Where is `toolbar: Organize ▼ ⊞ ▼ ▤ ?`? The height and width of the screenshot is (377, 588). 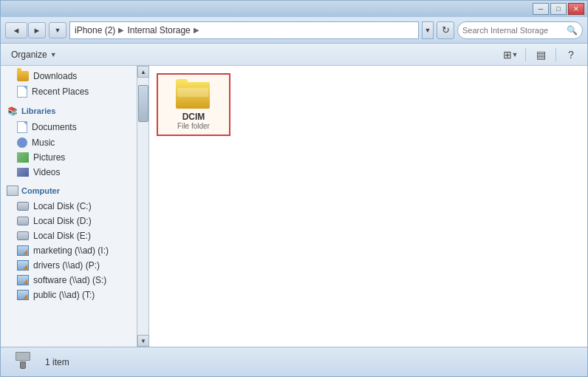 toolbar: Organize ▼ ⊞ ▼ ▤ ? is located at coordinates (294, 55).